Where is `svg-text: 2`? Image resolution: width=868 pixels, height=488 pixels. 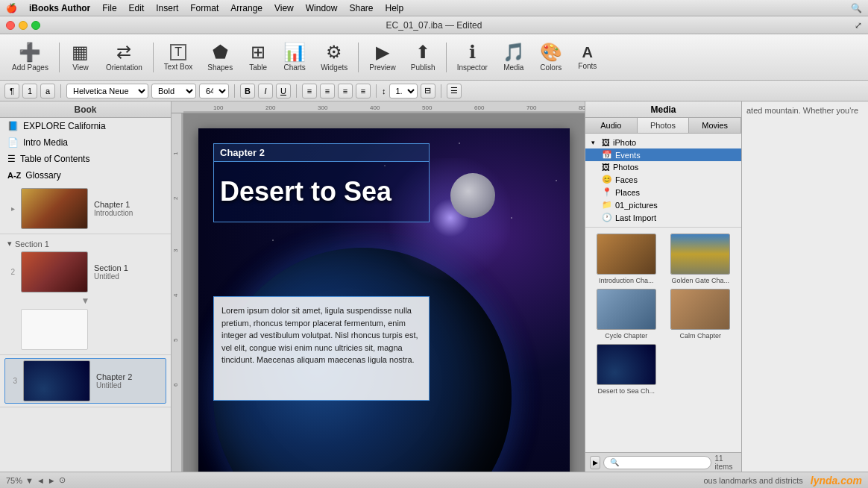
svg-text: 2 is located at coordinates (176, 198).